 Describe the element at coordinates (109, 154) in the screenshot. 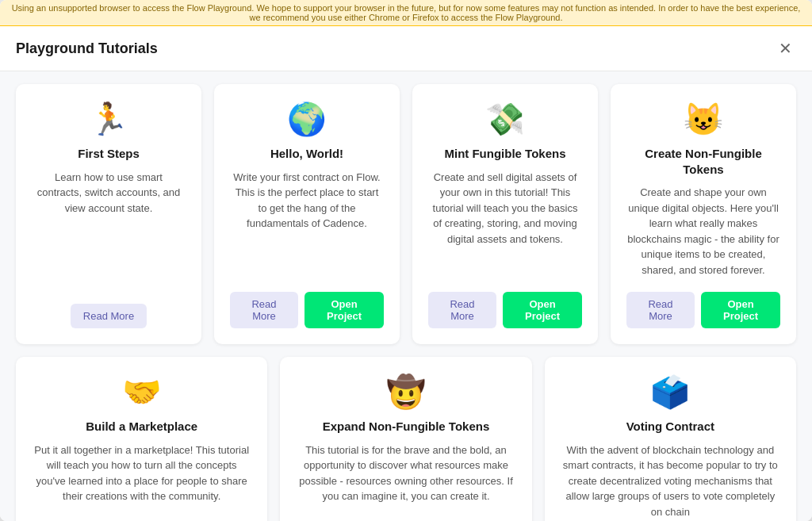

I see `card-title-first-steps: First Steps` at that location.